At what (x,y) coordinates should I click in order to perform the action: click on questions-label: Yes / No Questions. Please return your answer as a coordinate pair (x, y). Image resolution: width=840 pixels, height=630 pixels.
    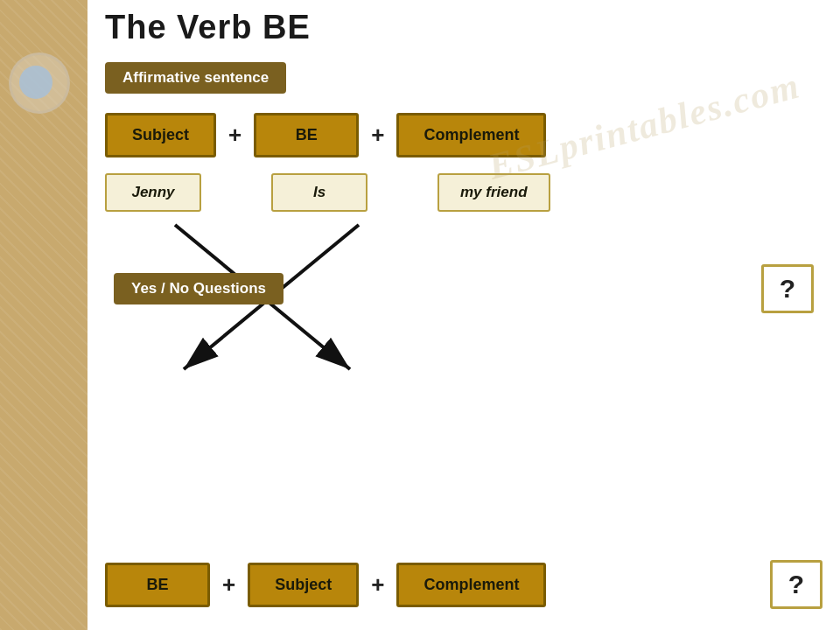
    Looking at the image, I should click on (199, 289).